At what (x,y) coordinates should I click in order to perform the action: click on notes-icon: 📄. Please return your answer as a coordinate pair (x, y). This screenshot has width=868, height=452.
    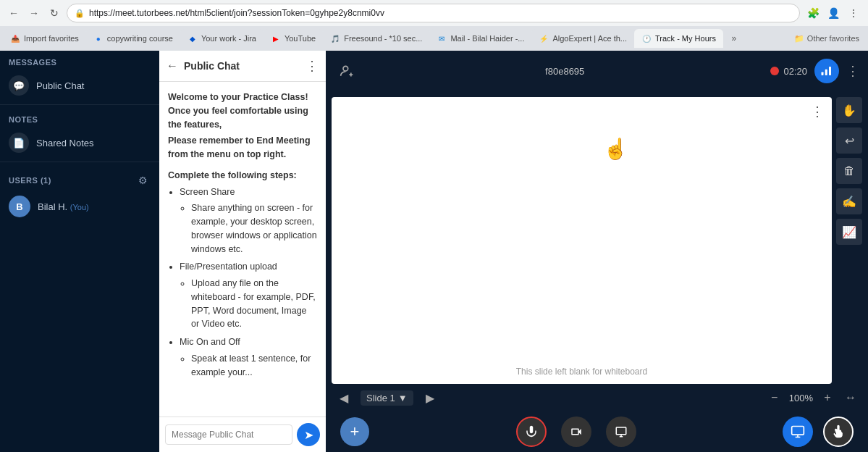
    Looking at the image, I should click on (19, 143).